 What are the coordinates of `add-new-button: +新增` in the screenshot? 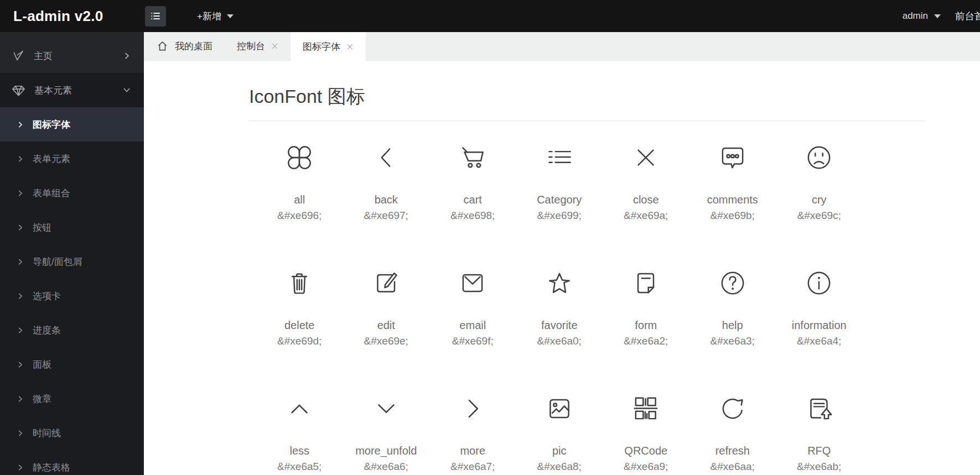 It's located at (215, 17).